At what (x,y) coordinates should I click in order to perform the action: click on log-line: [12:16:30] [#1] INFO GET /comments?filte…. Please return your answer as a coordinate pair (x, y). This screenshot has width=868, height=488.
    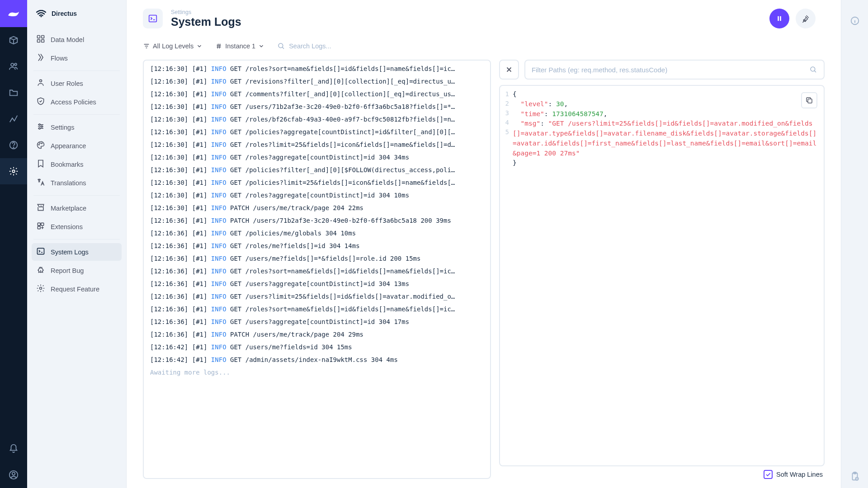
    Looking at the image, I should click on (317, 94).